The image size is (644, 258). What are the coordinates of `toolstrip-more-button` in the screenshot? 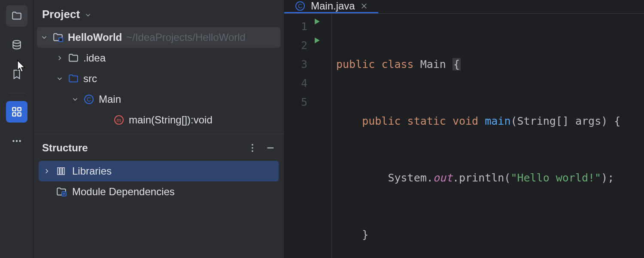 It's located at (17, 141).